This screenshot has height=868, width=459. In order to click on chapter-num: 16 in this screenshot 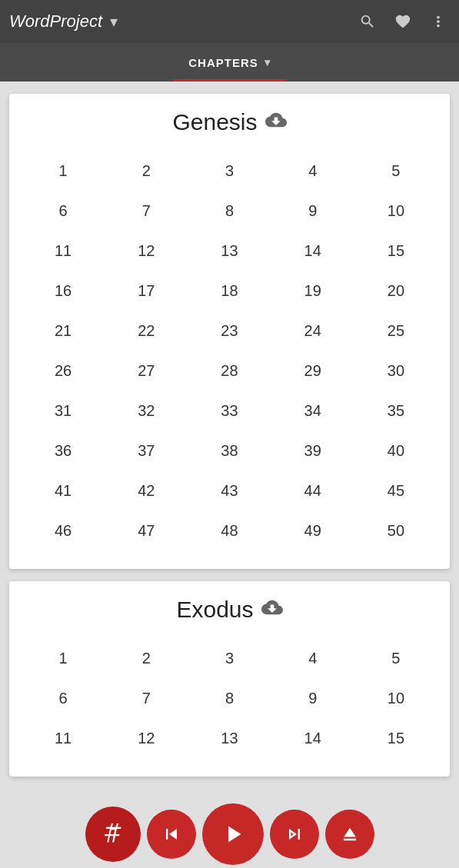, I will do `click(63, 291)`.